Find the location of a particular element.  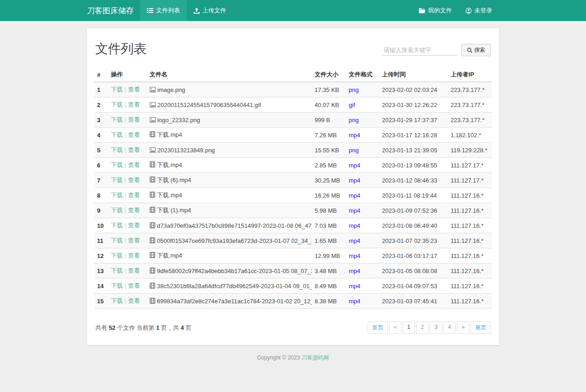

filename-text: 20200115124554157906355440441.gif is located at coordinates (209, 105).